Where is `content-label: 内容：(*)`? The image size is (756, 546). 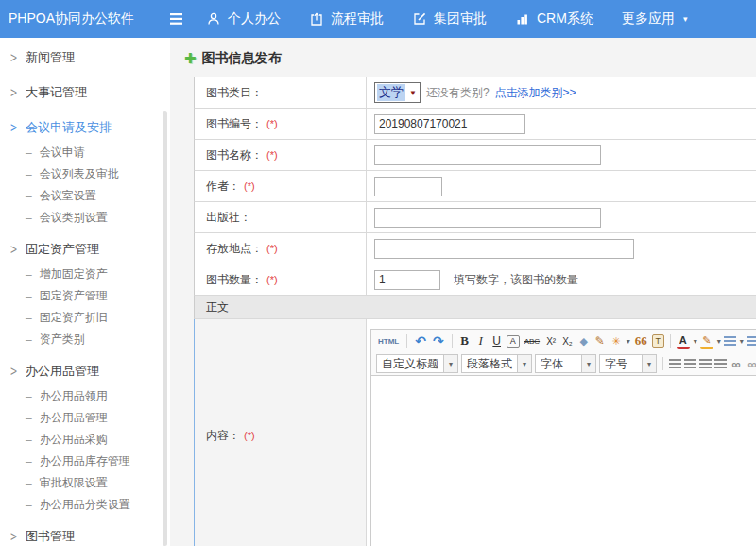
content-label: 内容：(*) is located at coordinates (281, 433).